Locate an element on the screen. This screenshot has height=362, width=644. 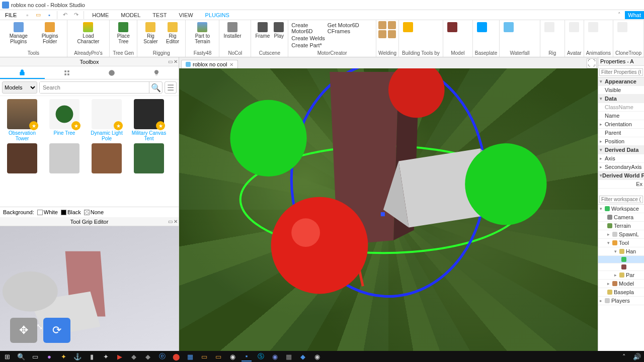
tray-volume-icon: 🔊 is located at coordinates (637, 356).